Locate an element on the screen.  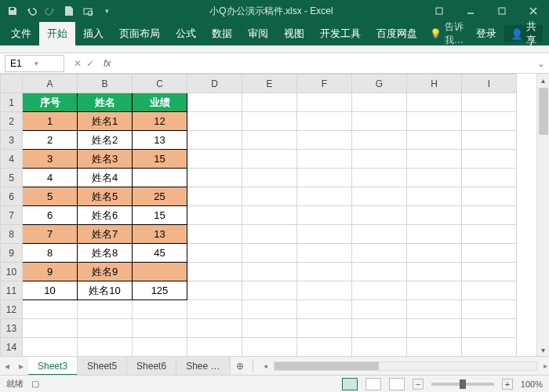
cell-B11: 姓名10 is located at coordinates (105, 291).